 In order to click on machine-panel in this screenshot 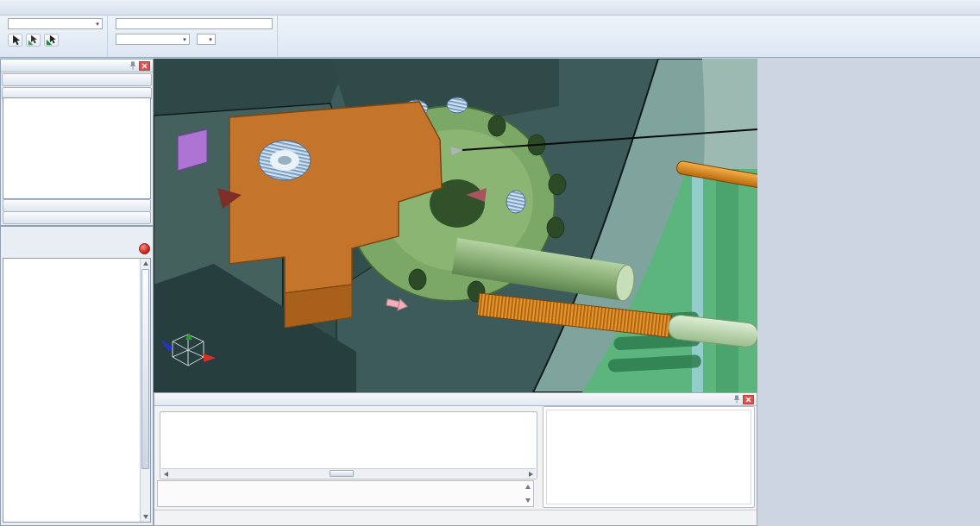, I will do `click(77, 376)`.